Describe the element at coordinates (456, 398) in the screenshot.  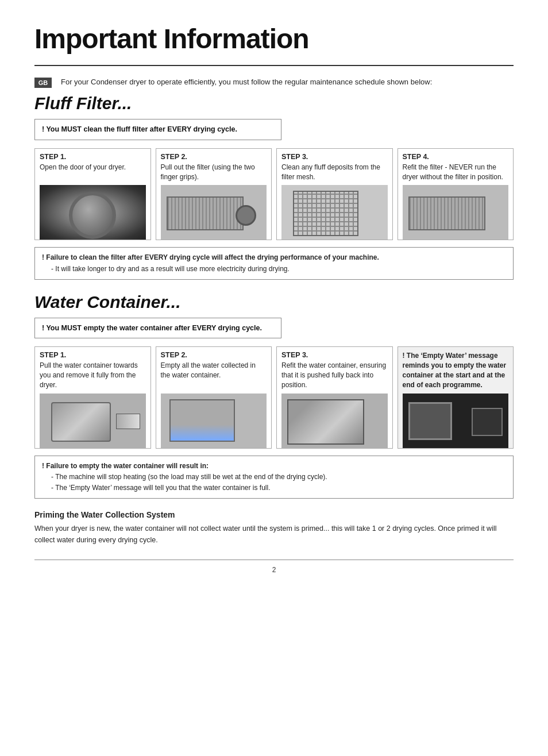
I see `water-step-4-highlight: ! The ‘Empty Water’ message reminds you …` at that location.